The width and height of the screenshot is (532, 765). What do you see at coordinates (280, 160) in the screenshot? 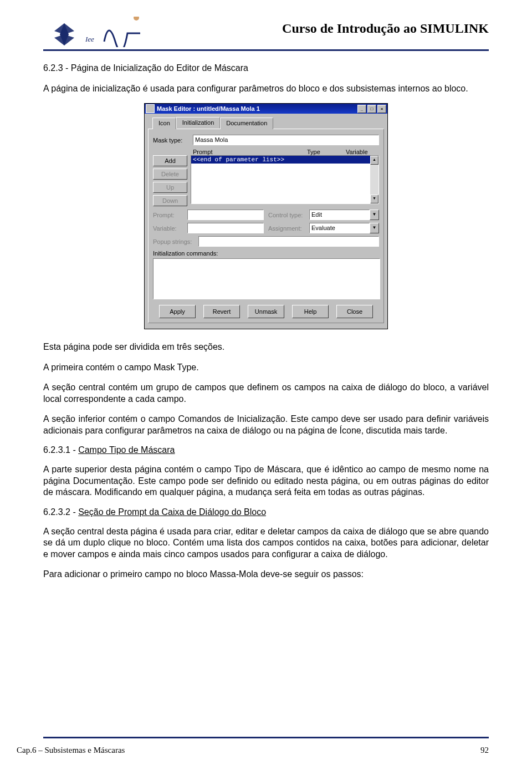
I see `list-item: <<end of parameter list>>` at bounding box center [280, 160].